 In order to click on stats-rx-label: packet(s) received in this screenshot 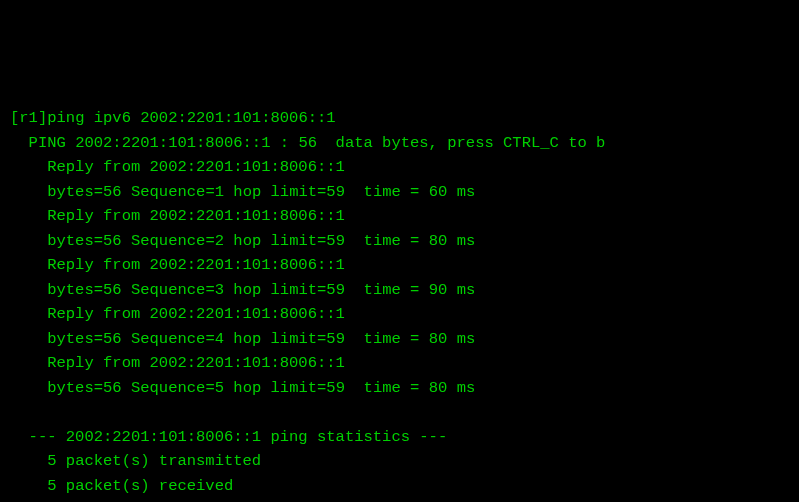, I will do `click(150, 486)`.